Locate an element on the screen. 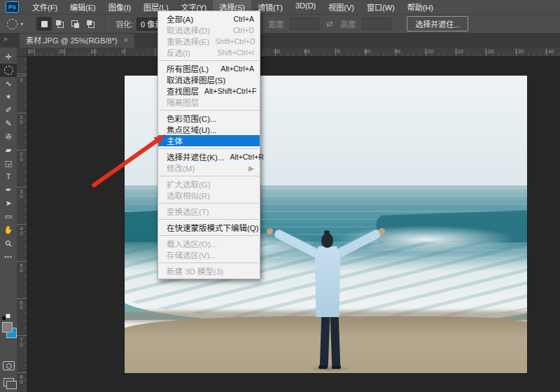 The image size is (560, 392). submenu-arrow-icon: ▶ is located at coordinates (251, 168).